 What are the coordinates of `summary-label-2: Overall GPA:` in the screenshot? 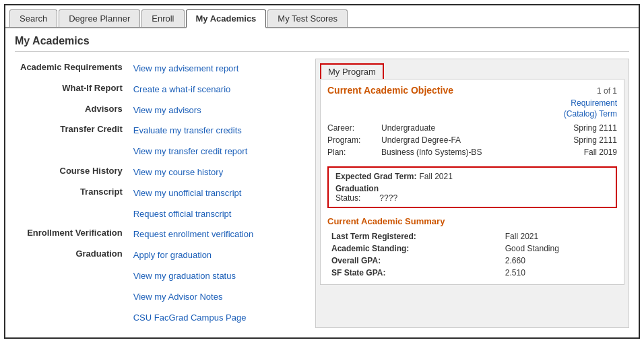 It's located at (414, 261).